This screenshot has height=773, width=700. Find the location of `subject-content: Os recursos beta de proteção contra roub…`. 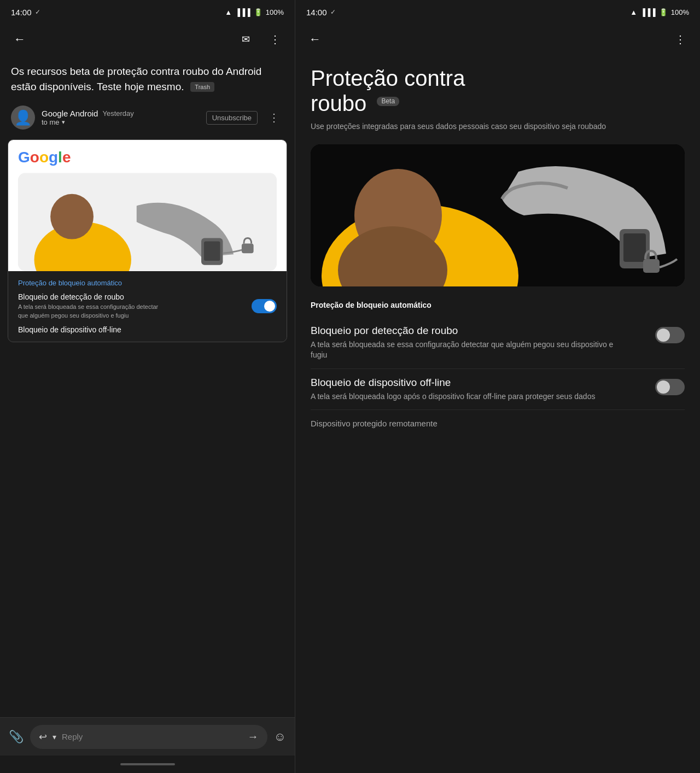

subject-content: Os recursos beta de proteção contra roub… is located at coordinates (136, 79).